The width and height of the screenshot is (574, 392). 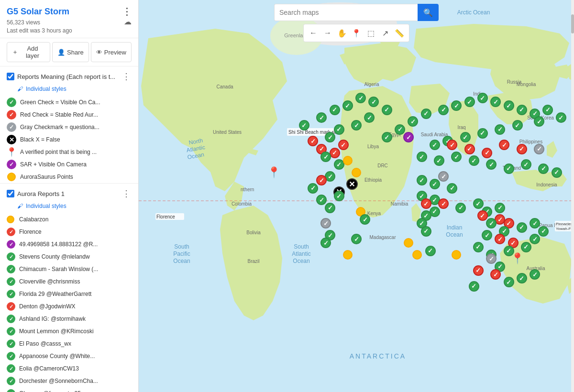 What do you see at coordinates (428, 12) in the screenshot?
I see `search-button: 🔍` at bounding box center [428, 12].